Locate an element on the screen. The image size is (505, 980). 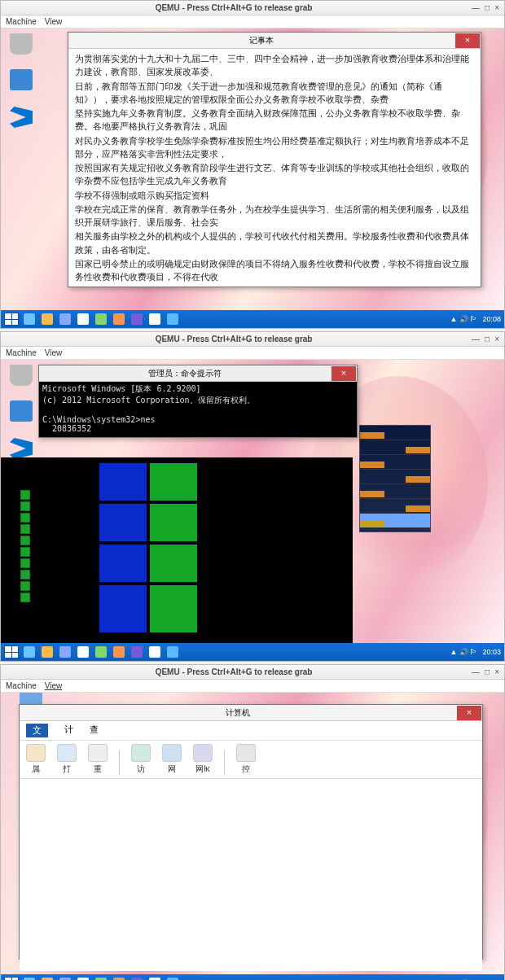
menu-calc: 计 is located at coordinates (68, 731).